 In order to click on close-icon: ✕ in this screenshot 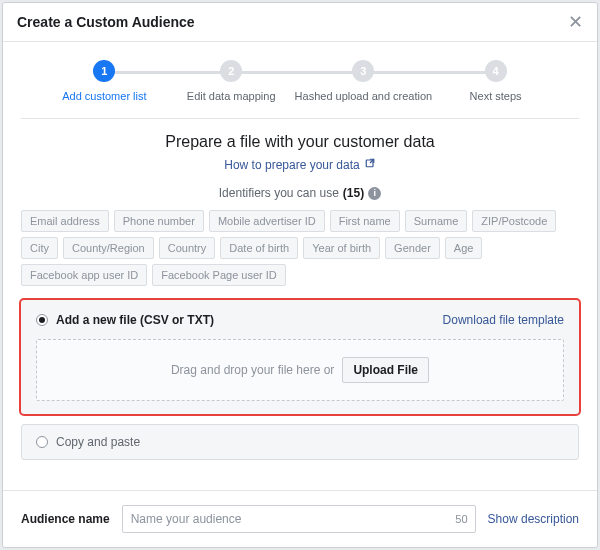, I will do `click(576, 22)`.